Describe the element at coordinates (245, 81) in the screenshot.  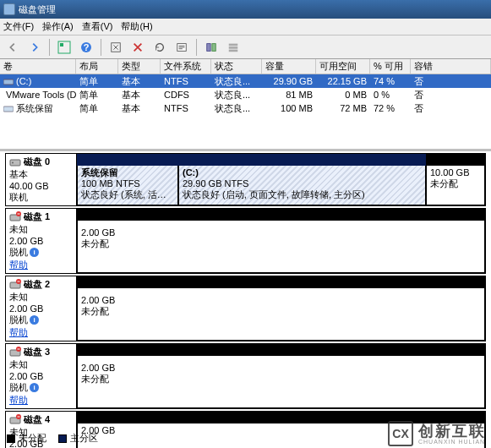
I see `volume-row: (C:) 简单 基本 NTFS 状态良... 29.90 GB 22.15 GB…` at that location.